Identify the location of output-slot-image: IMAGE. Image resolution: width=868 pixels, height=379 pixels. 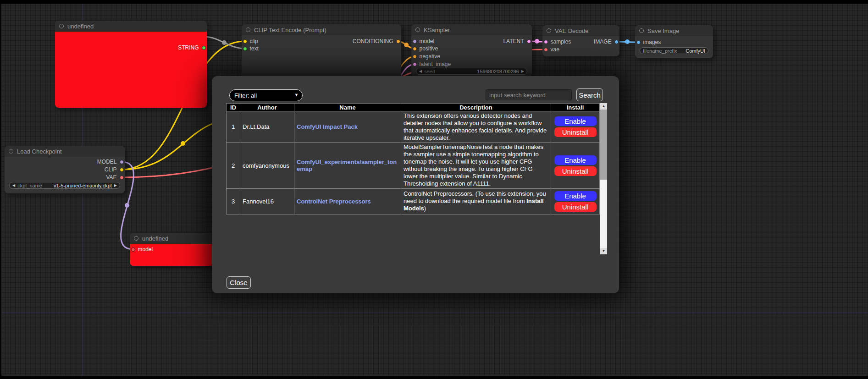
(606, 42).